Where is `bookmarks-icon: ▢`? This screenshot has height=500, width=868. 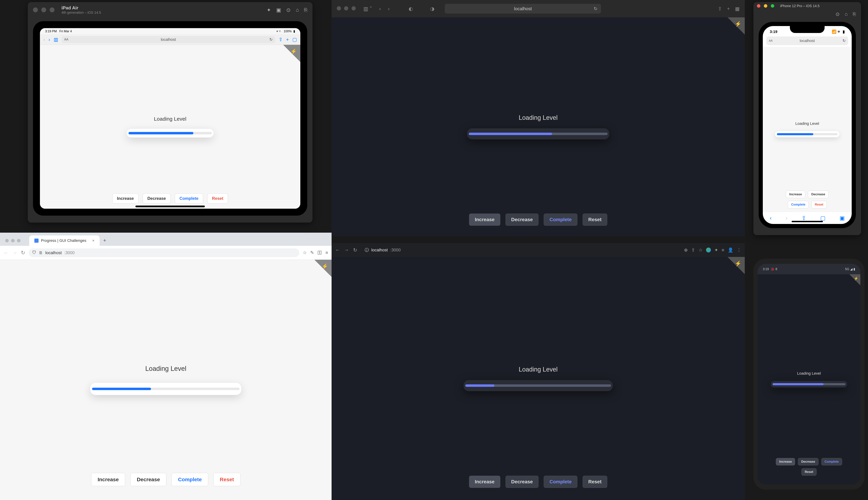 bookmarks-icon: ▢ is located at coordinates (823, 218).